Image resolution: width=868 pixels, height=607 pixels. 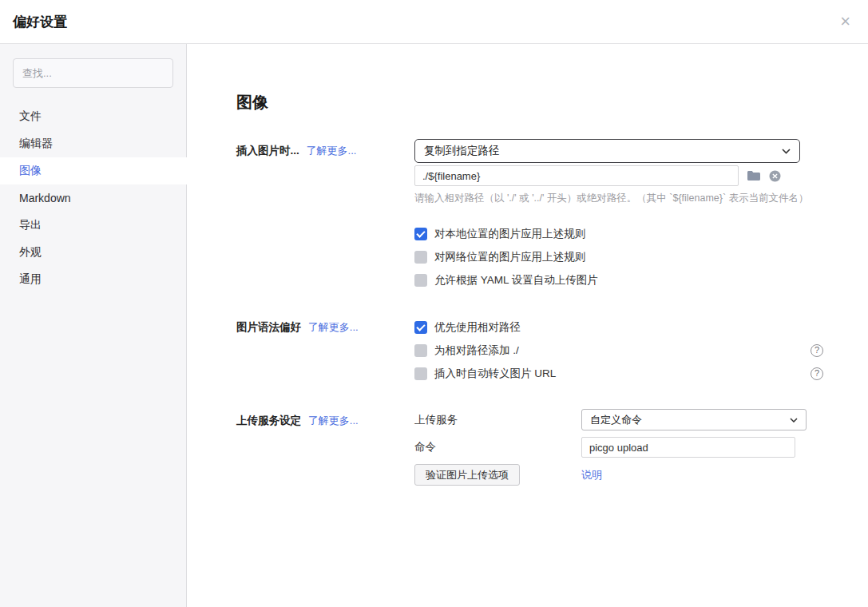 What do you see at coordinates (619, 420) in the screenshot?
I see `upload-service-row: 上传服务 自定义命令` at bounding box center [619, 420].